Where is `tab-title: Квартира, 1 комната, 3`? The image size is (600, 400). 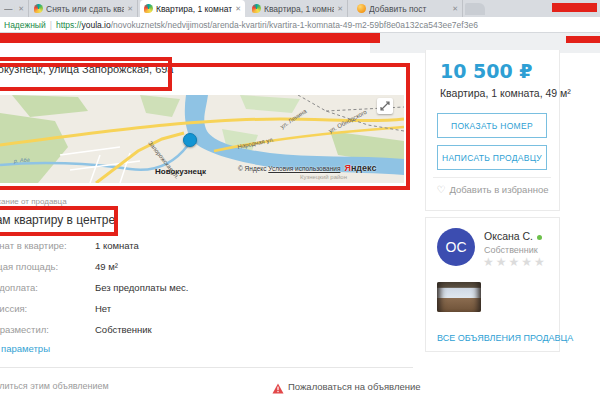 tab-title: Квартира, 1 комната, 3 is located at coordinates (299, 9).